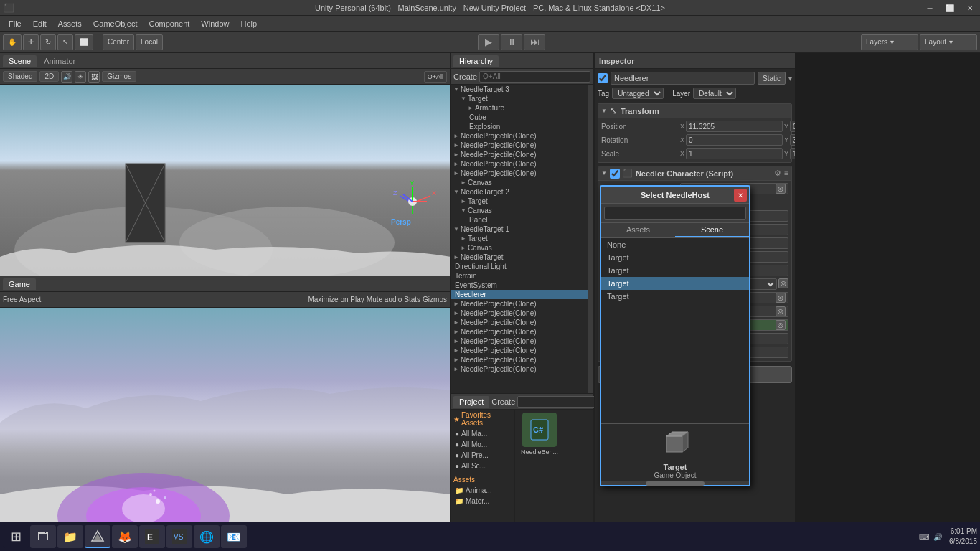 The height and width of the screenshot is (551, 980). Describe the element at coordinates (519, 230) in the screenshot. I see `hier-item-needletarget1: ▼NeedleTarget 1` at that location.